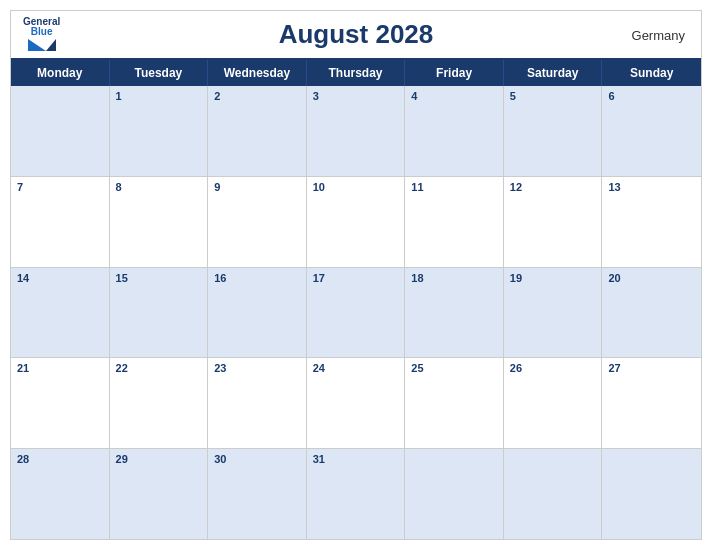 The image size is (712, 550). What do you see at coordinates (258, 131) in the screenshot?
I see `calendar-cell-1-3: 2` at bounding box center [258, 131].